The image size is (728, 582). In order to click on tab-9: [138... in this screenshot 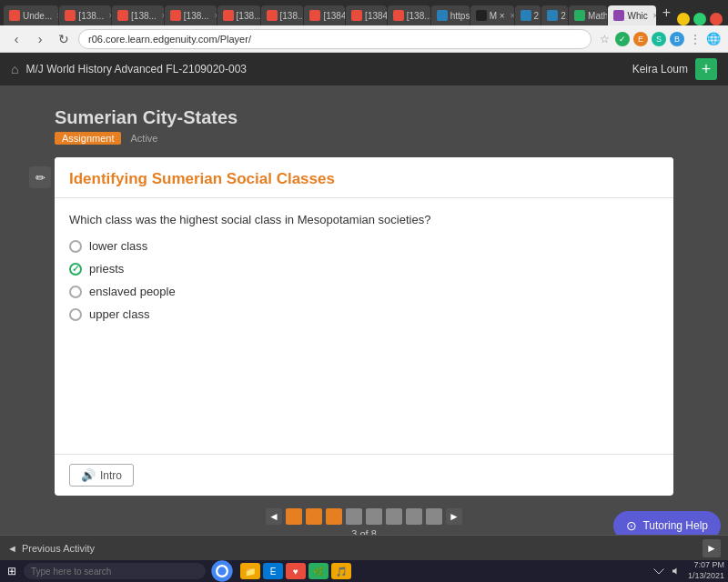, I will do `click(410, 15)`.